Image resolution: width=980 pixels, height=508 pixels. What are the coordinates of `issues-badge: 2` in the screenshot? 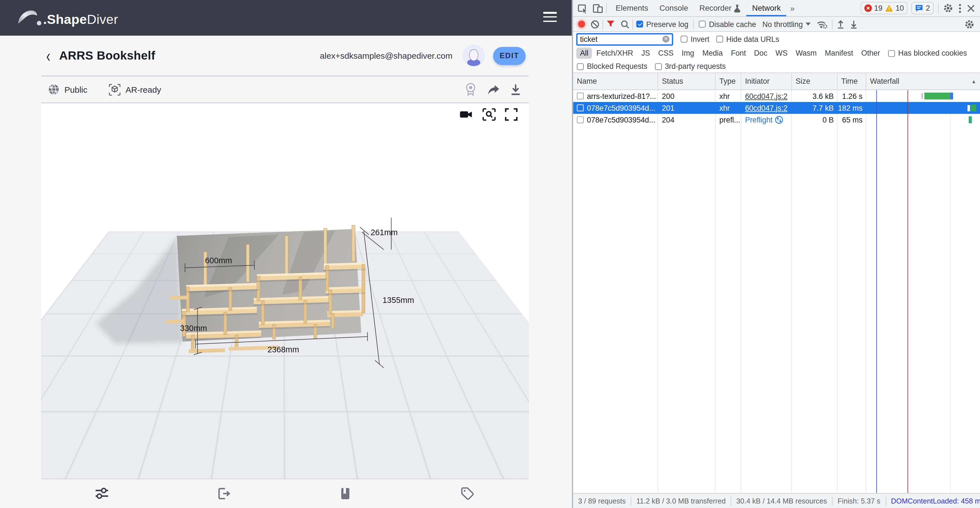 It's located at (923, 8).